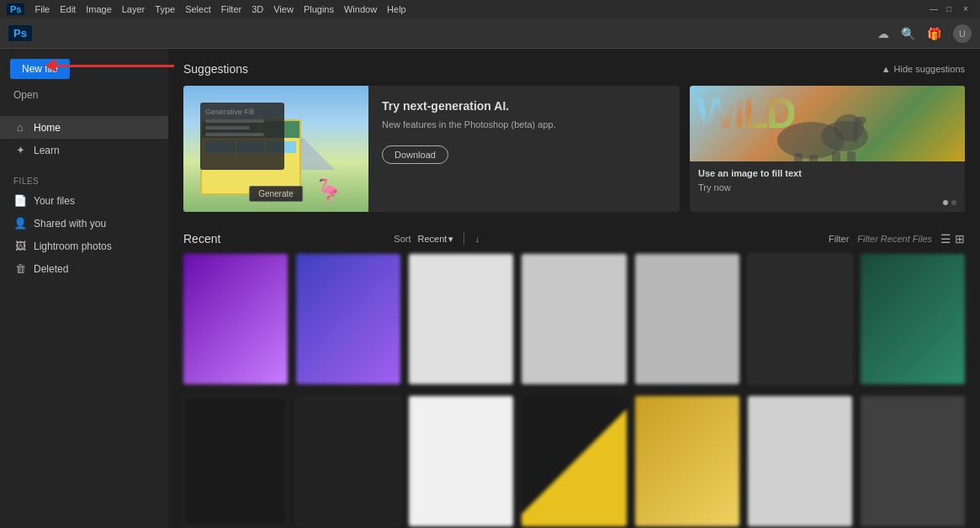 Image resolution: width=980 pixels, height=528 pixels. Describe the element at coordinates (84, 139) in the screenshot. I see `nav-section: ⌂ Home ✦ Learn` at that location.